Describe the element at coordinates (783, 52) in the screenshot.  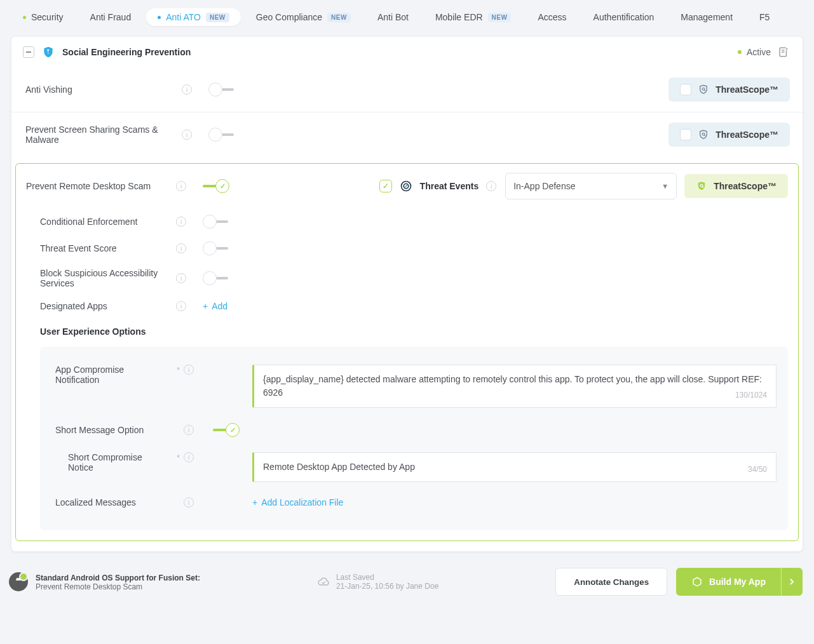
I see `notes-icon` at that location.